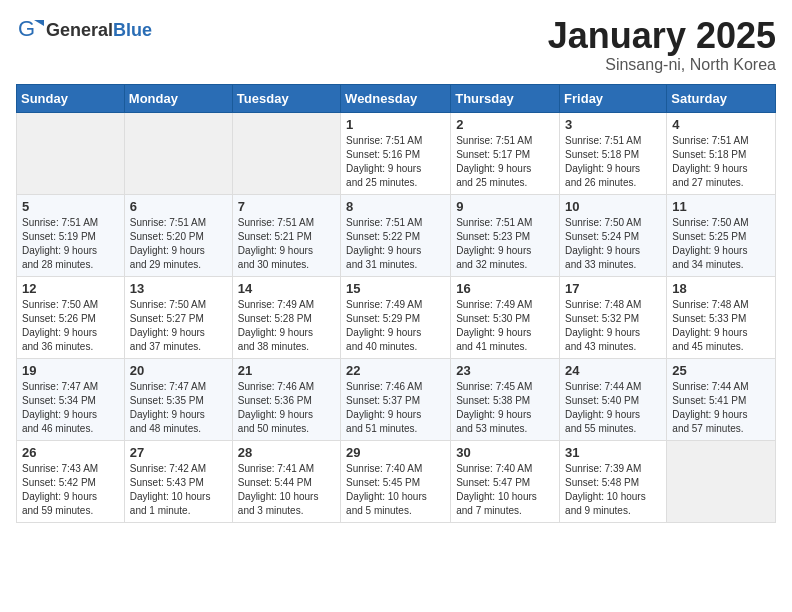 The image size is (792, 612). I want to click on logo-general: General, so click(80, 30).